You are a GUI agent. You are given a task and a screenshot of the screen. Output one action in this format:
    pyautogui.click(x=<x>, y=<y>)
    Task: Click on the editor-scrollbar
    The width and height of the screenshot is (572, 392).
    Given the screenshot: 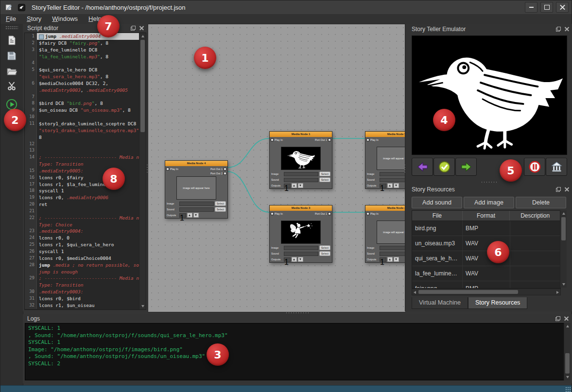 What is the action you would take?
    pyautogui.click(x=142, y=171)
    